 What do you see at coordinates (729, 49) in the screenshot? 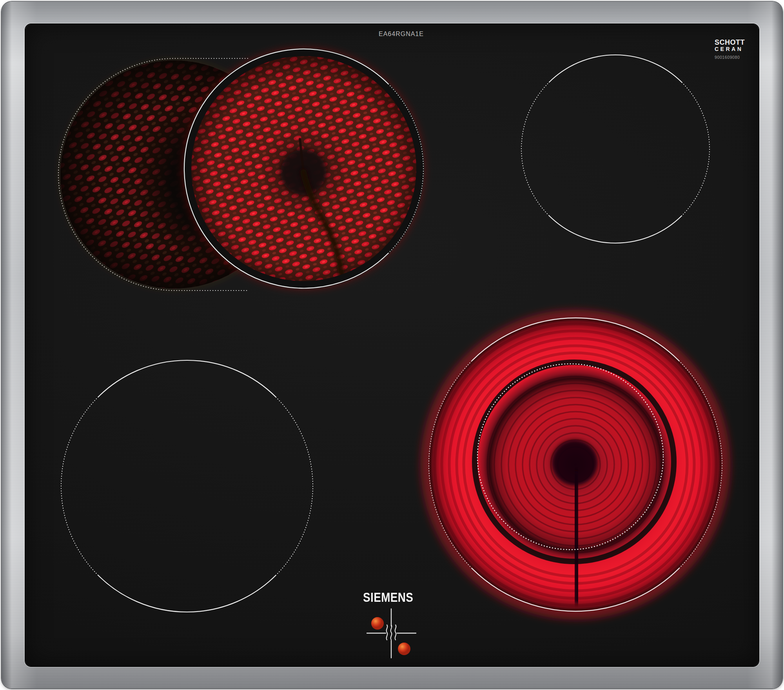
I see `ceran-logo-text: CERAN` at bounding box center [729, 49].